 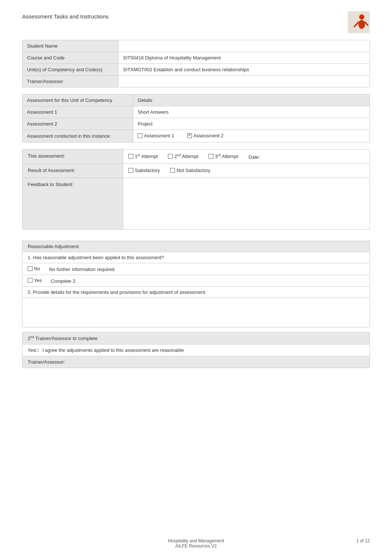 I want to click on not-satisfactory-label: Not Satisfactory, so click(x=193, y=171).